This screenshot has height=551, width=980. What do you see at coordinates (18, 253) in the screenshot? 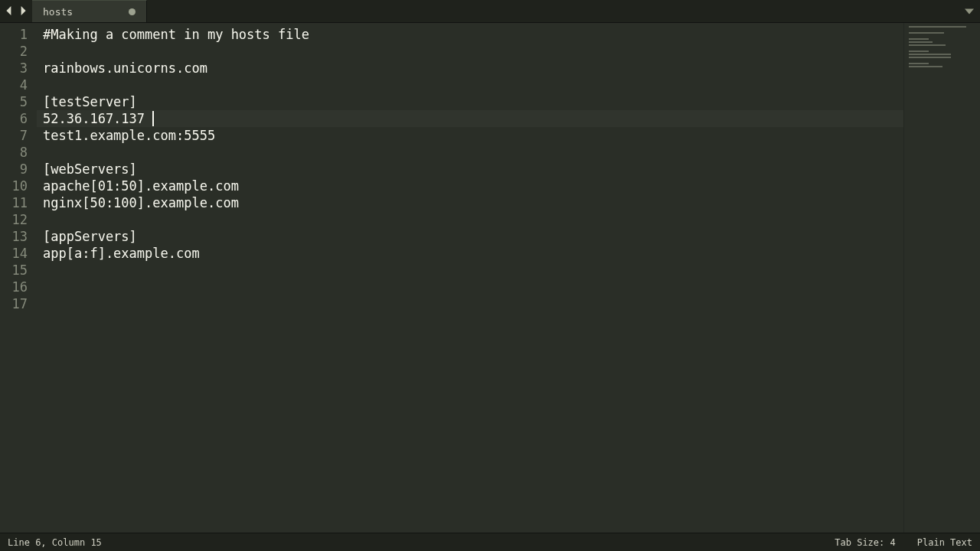
I see `line-number: 14` at bounding box center [18, 253].